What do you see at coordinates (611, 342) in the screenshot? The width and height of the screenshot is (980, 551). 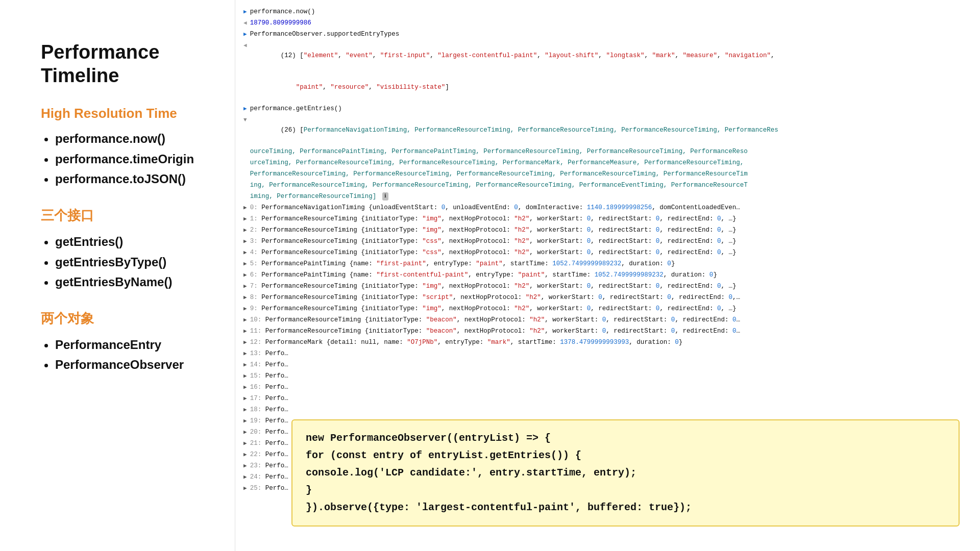 I see `entry-text: 12: PerformanceMark {detail: null, name:…` at bounding box center [611, 342].